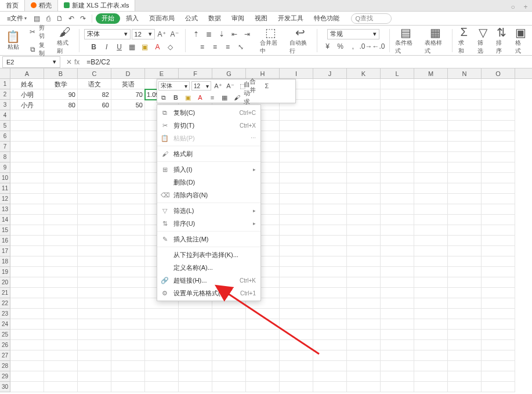  I want to click on italic-icon: I, so click(107, 47).